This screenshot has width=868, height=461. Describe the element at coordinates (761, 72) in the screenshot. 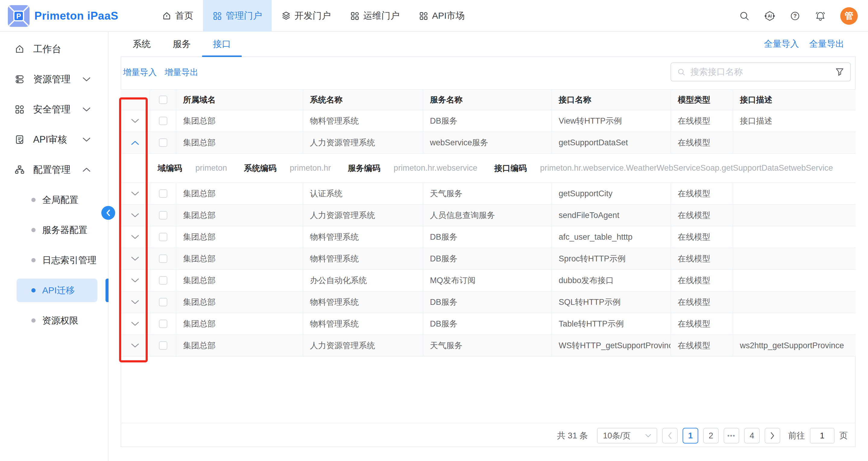

I see `search-box` at that location.